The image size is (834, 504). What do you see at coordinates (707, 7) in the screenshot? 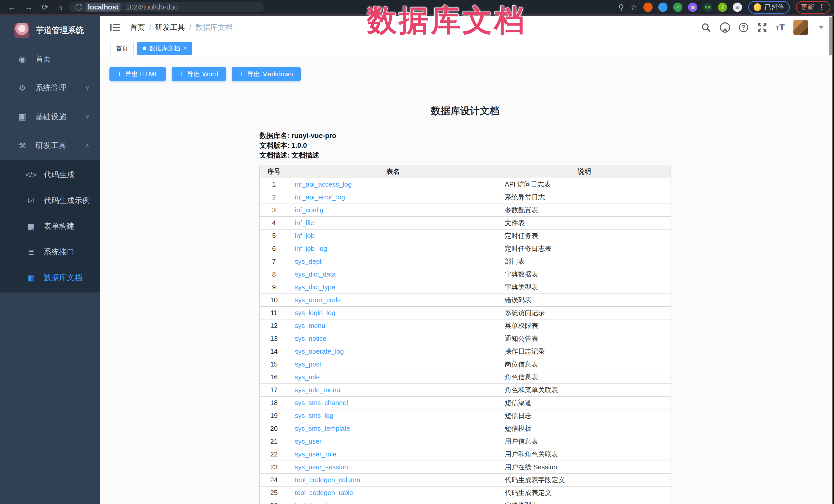
I see `extension-on-icon: on` at bounding box center [707, 7].